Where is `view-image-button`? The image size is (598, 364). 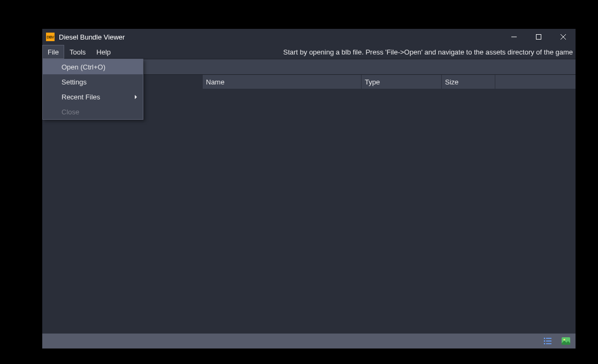 view-image-button is located at coordinates (566, 341).